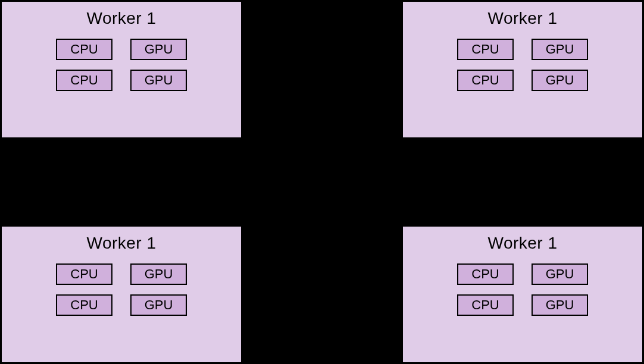 This screenshot has width=644, height=364. What do you see at coordinates (121, 70) in the screenshot?
I see `worker-box-0: Worker 1 CPU GPU CPU GPU` at bounding box center [121, 70].